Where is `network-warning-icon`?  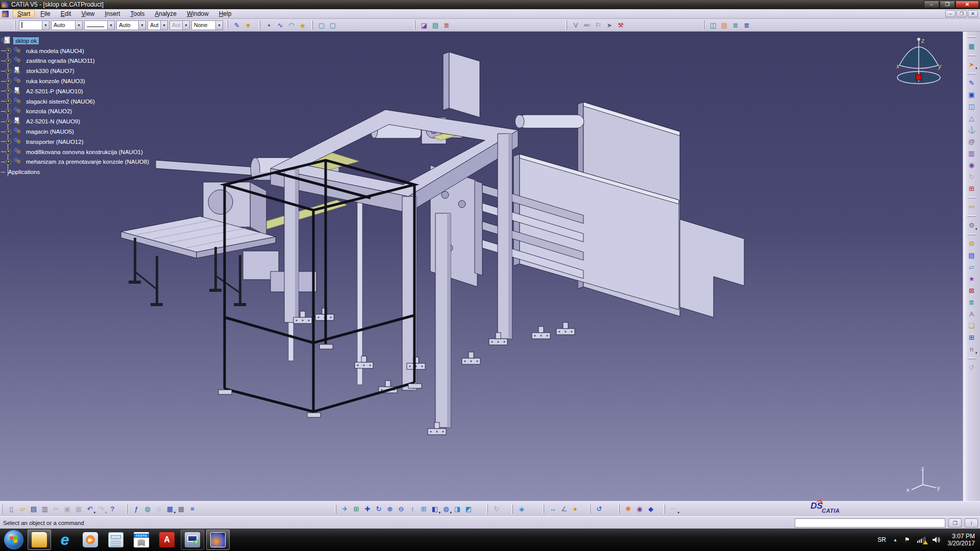 network-warning-icon is located at coordinates (921, 540).